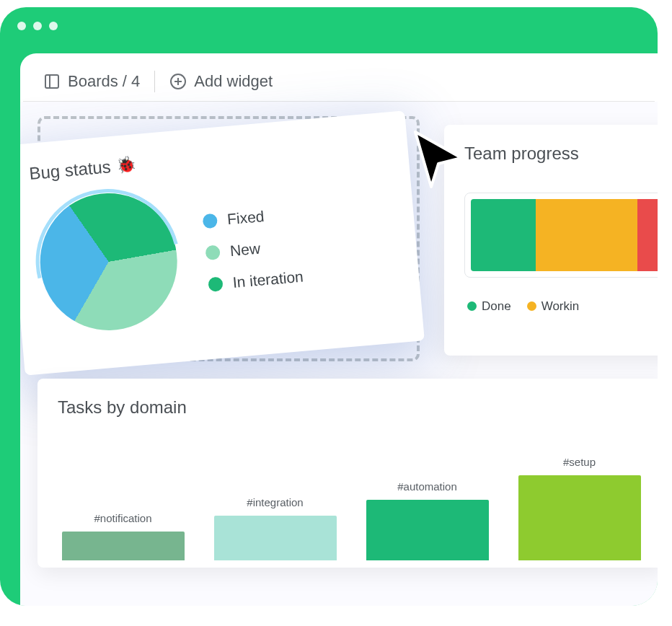 The image size is (672, 626). What do you see at coordinates (52, 81) in the screenshot?
I see `boards-icon` at bounding box center [52, 81].